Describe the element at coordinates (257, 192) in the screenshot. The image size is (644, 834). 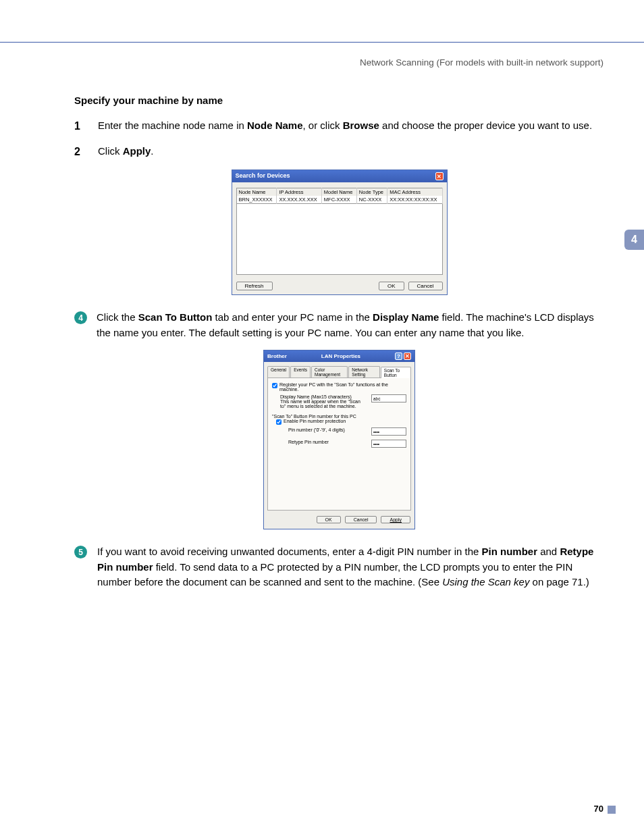
I see `col-node-name: Node Name` at that location.